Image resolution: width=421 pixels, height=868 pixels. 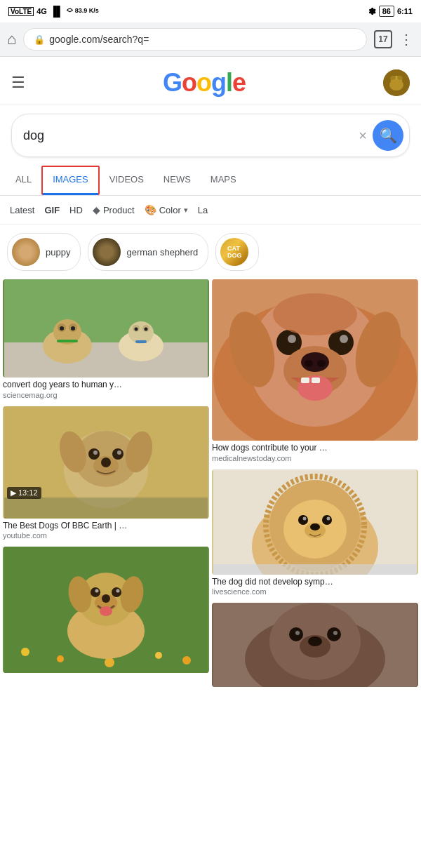 I want to click on image-4-caption: The dog did not develop symp…, so click(x=315, y=582).